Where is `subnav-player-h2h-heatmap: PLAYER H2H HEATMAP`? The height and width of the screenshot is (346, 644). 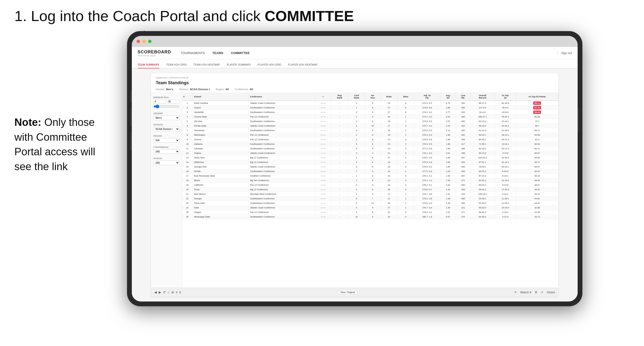 subnav-player-h2h-heatmap: PLAYER H2H HEATMAP is located at coordinates (303, 66).